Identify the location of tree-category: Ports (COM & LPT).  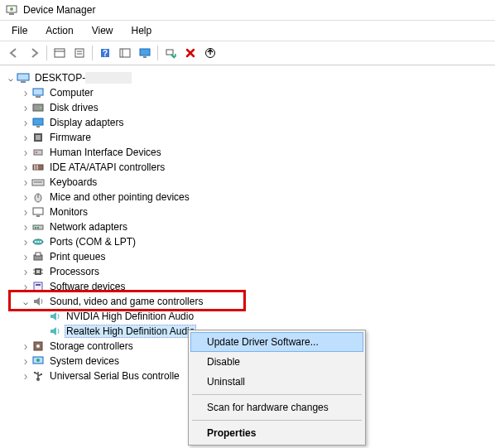
(248, 242).